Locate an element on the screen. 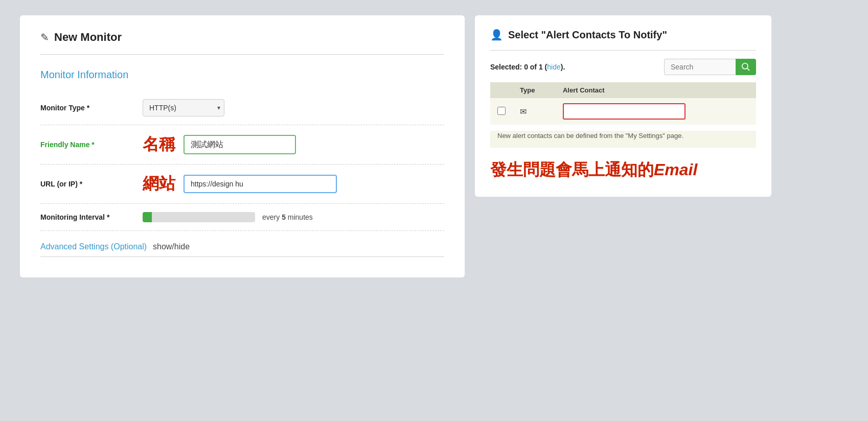 The image size is (868, 421). contacts-info-bar: Selected: 0 of 1 (hide). is located at coordinates (623, 67).